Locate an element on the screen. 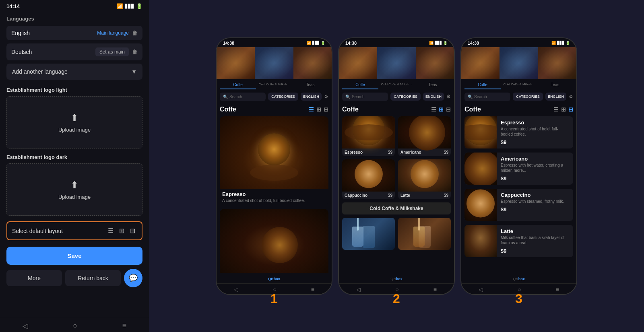 This screenshot has width=644, height=332. phone2-back-icon: ◁ is located at coordinates (358, 289).